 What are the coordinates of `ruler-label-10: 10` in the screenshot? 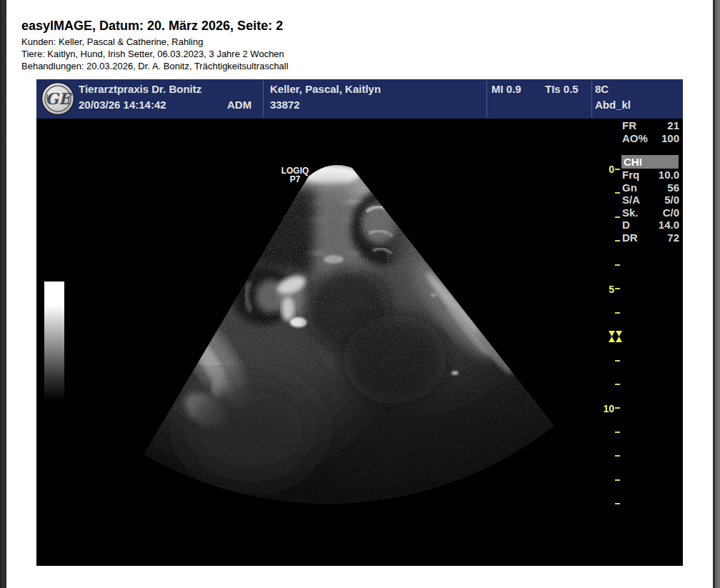 It's located at (606, 409).